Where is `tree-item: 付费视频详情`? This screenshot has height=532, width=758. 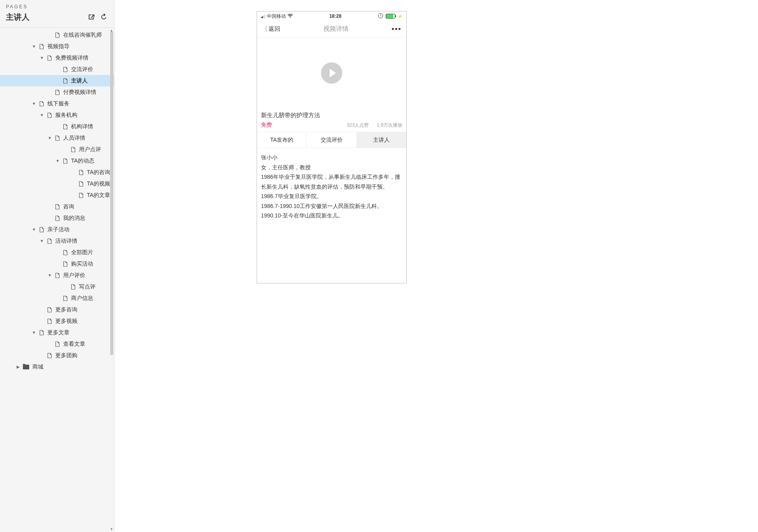 tree-item: 付费视频详情 is located at coordinates (57, 92).